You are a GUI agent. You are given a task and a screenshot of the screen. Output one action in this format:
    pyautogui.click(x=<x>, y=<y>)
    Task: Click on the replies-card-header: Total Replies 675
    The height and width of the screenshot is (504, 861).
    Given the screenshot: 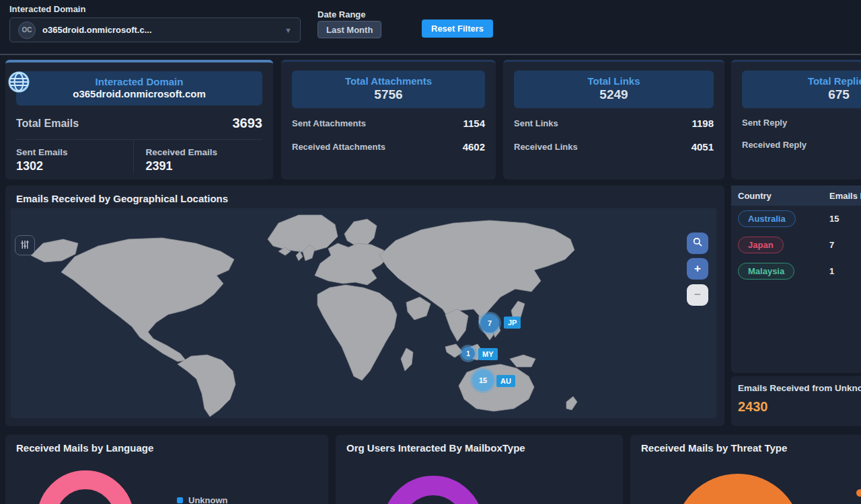 What is the action you would take?
    pyautogui.click(x=802, y=89)
    